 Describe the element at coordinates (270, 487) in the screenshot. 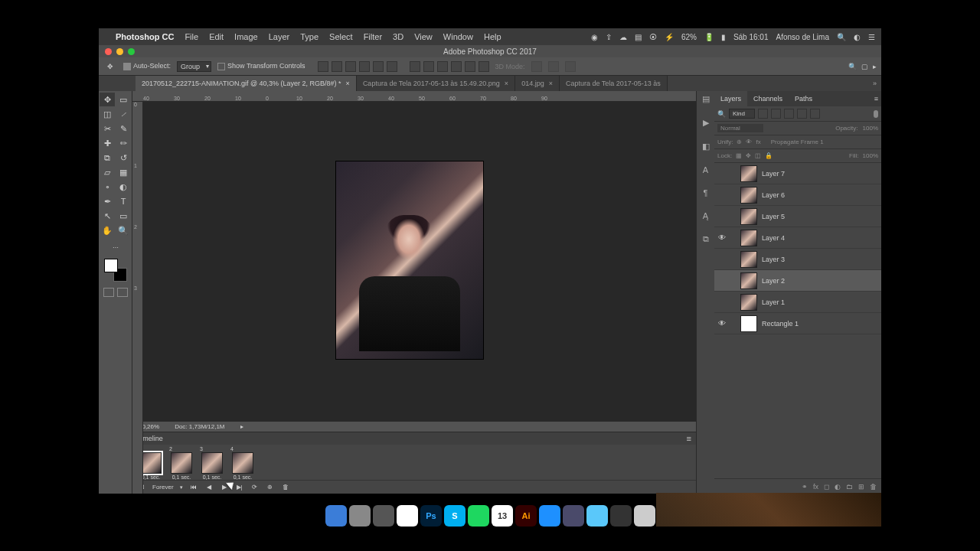

I see `duplicate-frame-button: ⊕` at that location.